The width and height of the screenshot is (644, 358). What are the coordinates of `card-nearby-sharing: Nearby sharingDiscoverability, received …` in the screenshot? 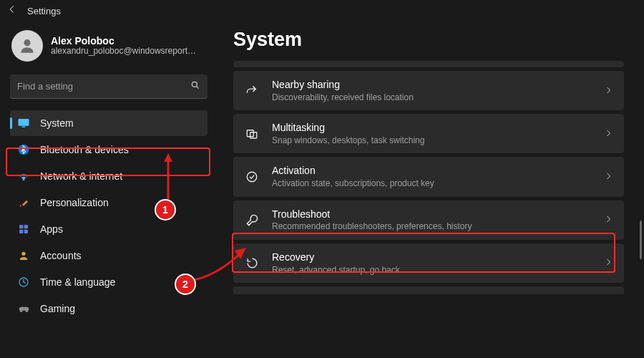 It's located at (429, 90).